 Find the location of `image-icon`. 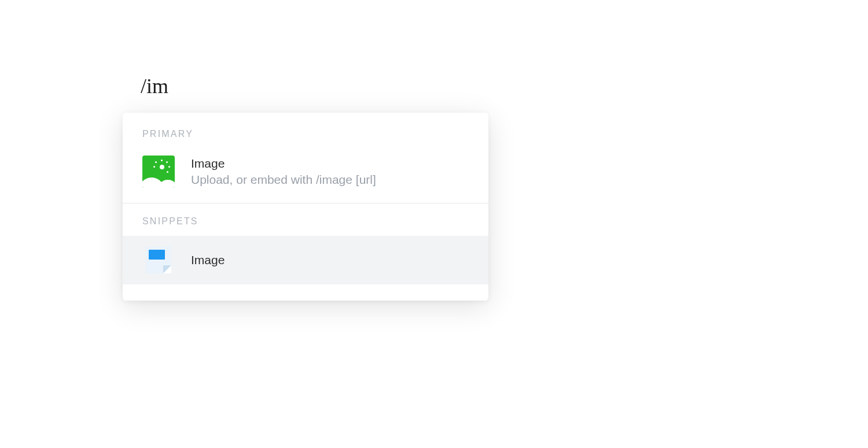

image-icon is located at coordinates (159, 172).